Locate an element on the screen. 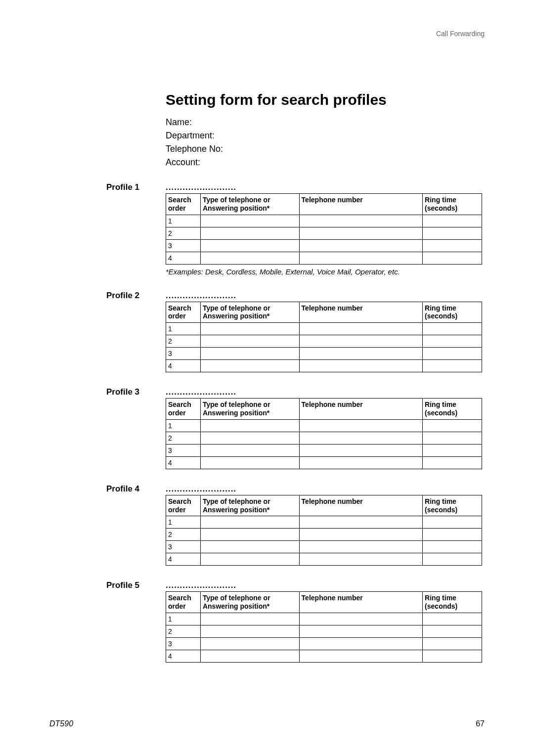 The width and height of the screenshot is (534, 756). col-search-order: Search order is located at coordinates (183, 505).